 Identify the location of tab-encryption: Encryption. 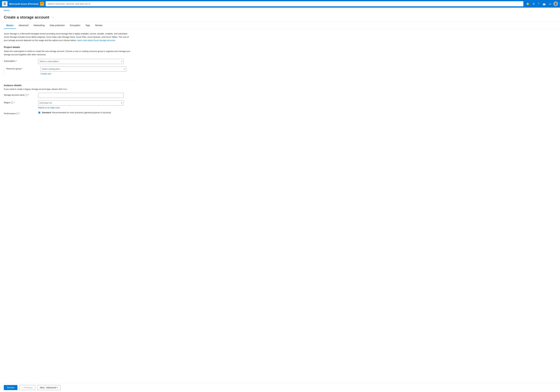
(75, 25).